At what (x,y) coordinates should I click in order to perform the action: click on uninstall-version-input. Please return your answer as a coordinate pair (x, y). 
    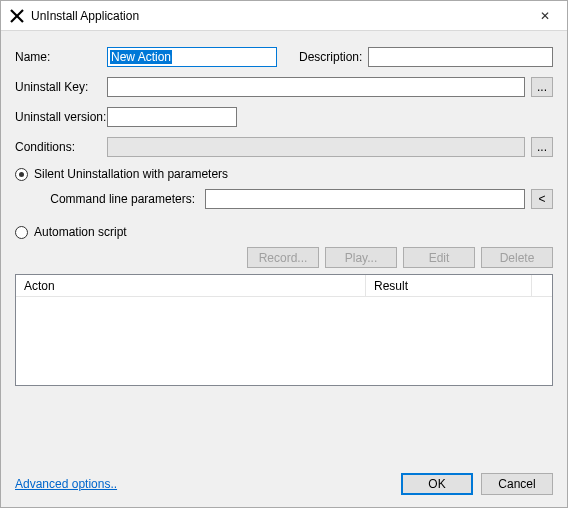
    Looking at the image, I should click on (172, 117).